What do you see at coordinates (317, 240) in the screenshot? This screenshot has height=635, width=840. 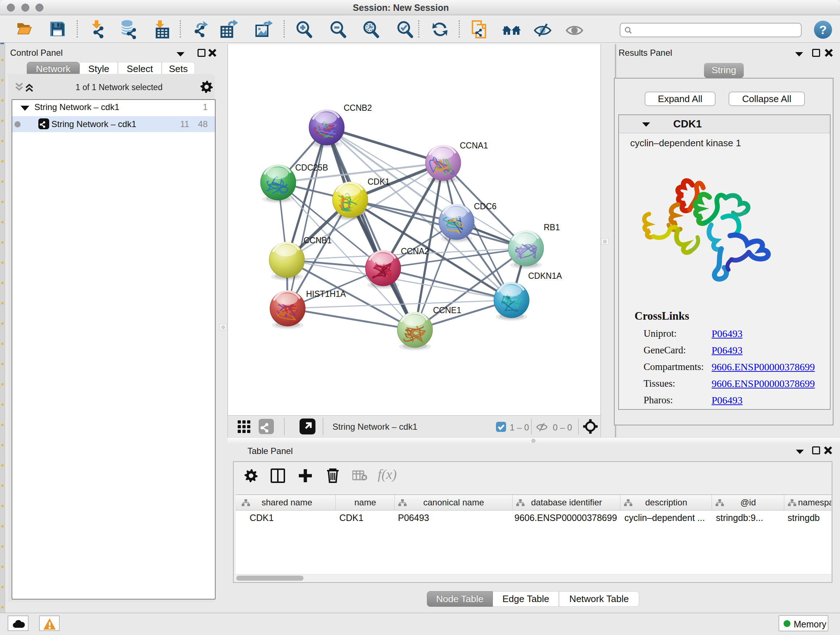 I see `svg-text: CCNB1` at bounding box center [317, 240].